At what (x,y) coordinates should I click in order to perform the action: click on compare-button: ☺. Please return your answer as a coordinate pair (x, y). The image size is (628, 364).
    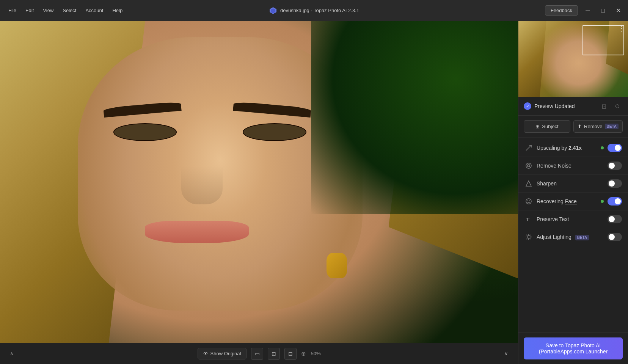
    Looking at the image, I should click on (617, 106).